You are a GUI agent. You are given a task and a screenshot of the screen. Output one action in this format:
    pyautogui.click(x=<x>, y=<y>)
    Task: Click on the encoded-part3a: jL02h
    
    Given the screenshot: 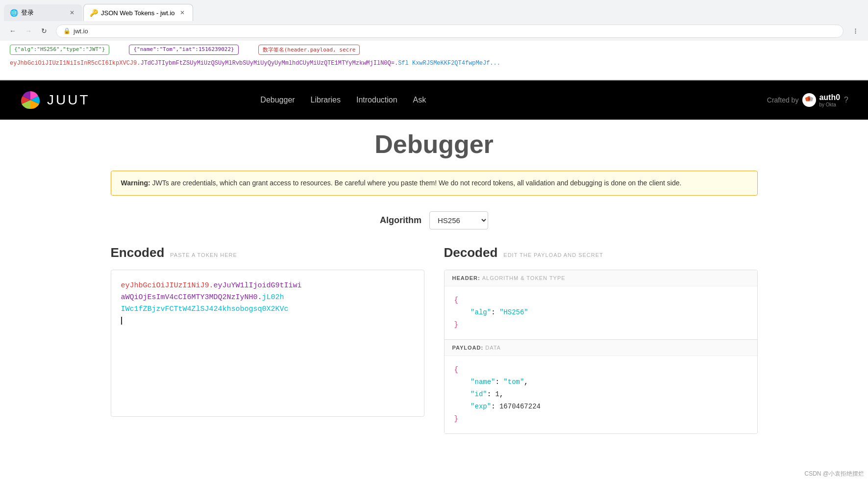 What is the action you would take?
    pyautogui.click(x=273, y=297)
    